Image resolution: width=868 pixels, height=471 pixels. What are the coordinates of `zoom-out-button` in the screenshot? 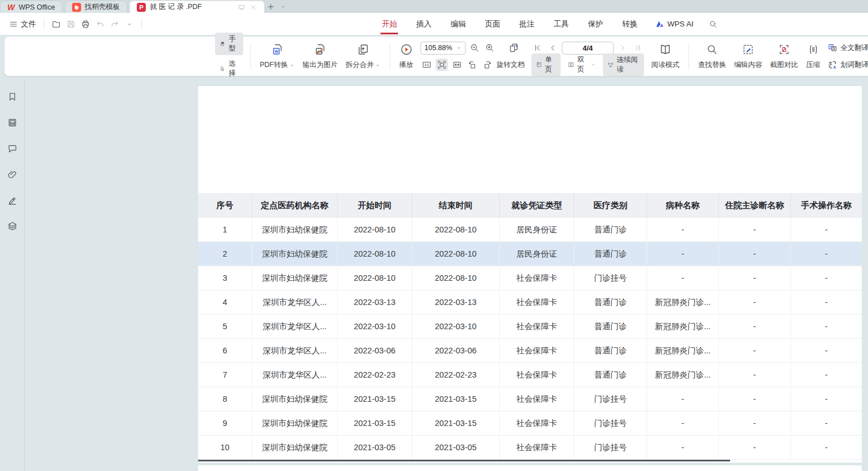 It's located at (475, 48).